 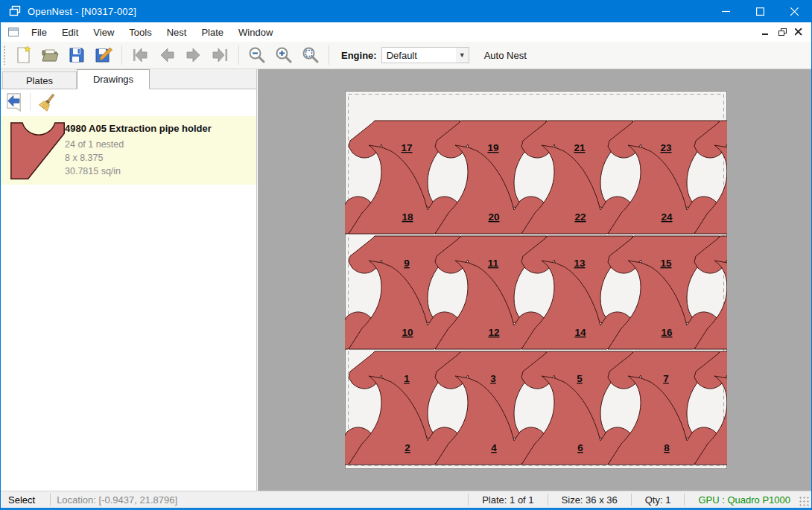 What do you see at coordinates (77, 55) in the screenshot?
I see `save-icon` at bounding box center [77, 55].